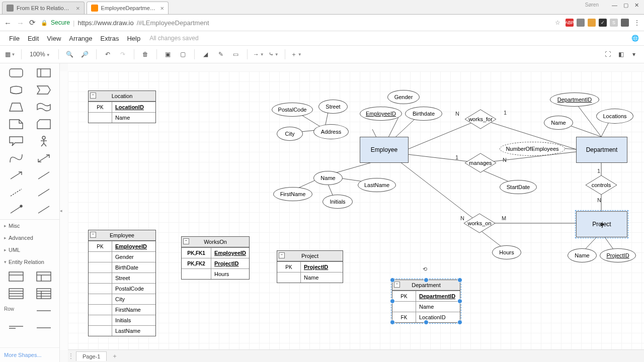  Describe the element at coordinates (43, 193) in the screenshot. I see `shape-thin` at that location.